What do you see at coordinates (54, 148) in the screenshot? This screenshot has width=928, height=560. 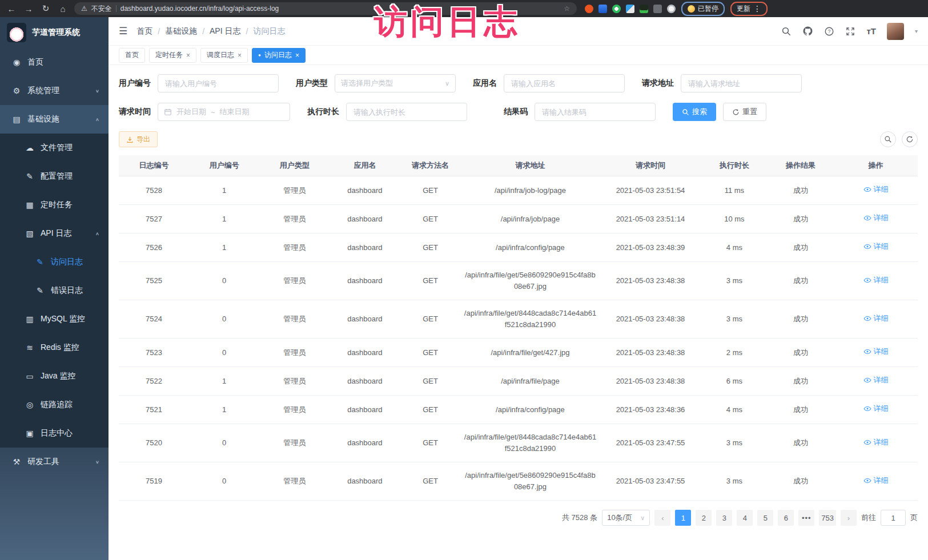 I see `sidebar-item-文件管理: ☁文件管理` at bounding box center [54, 148].